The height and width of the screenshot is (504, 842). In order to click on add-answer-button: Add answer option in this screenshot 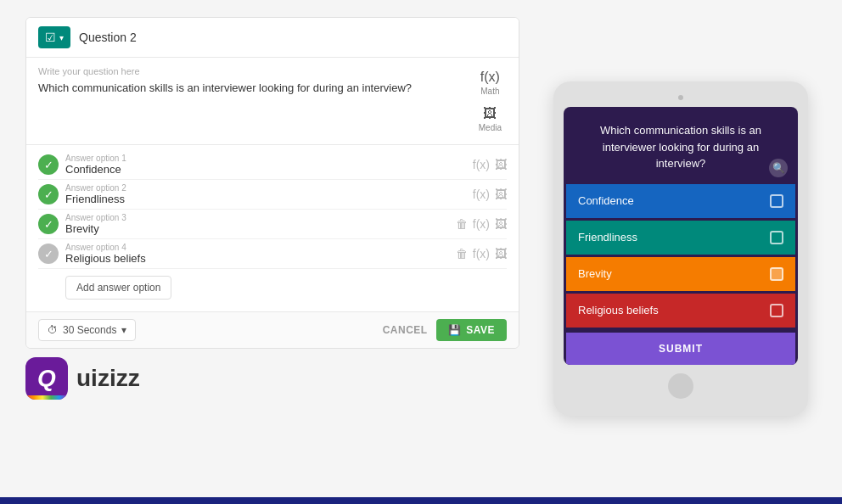, I will do `click(119, 288)`.